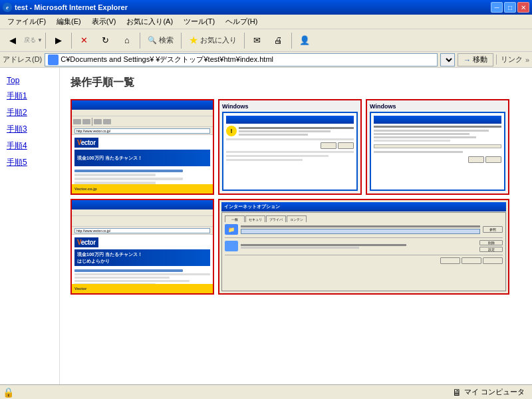 The width and height of the screenshot is (532, 399). I want to click on screenshot-3: Windows, so click(438, 147).